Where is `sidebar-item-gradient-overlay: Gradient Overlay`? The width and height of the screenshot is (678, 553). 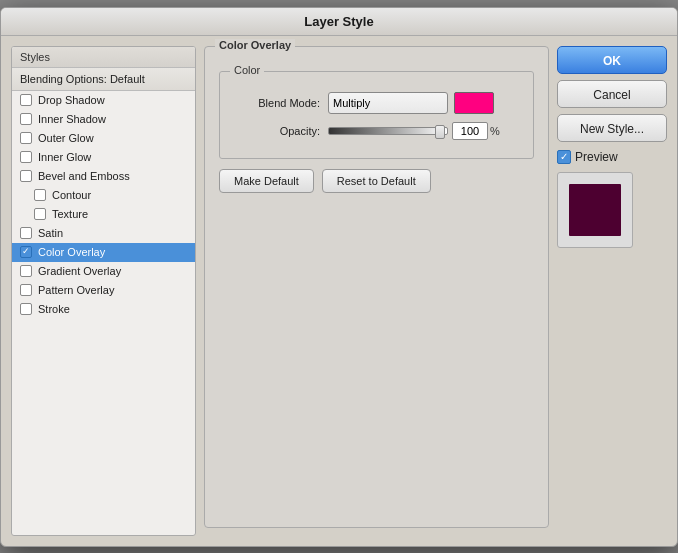 sidebar-item-gradient-overlay: Gradient Overlay is located at coordinates (104, 272).